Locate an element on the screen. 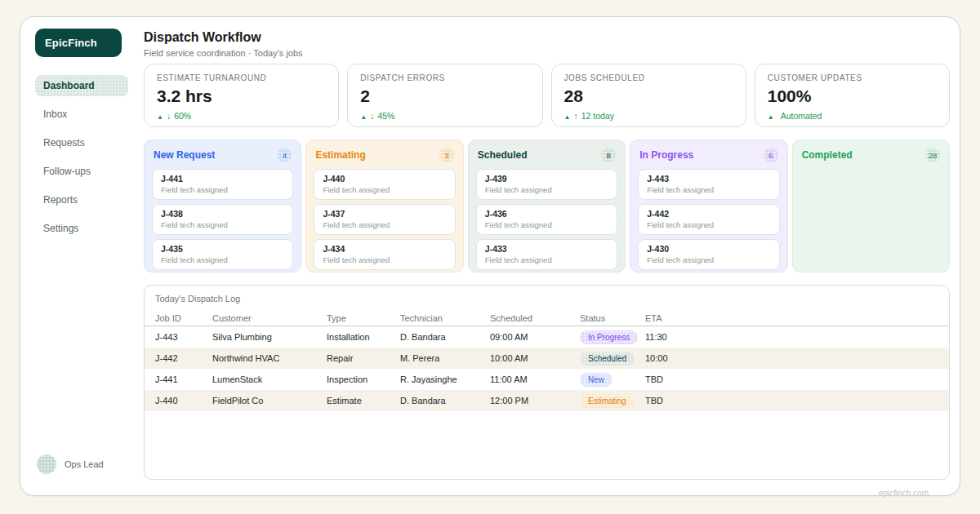  kpi-delta: ▲ ↓ 45% is located at coordinates (444, 116).